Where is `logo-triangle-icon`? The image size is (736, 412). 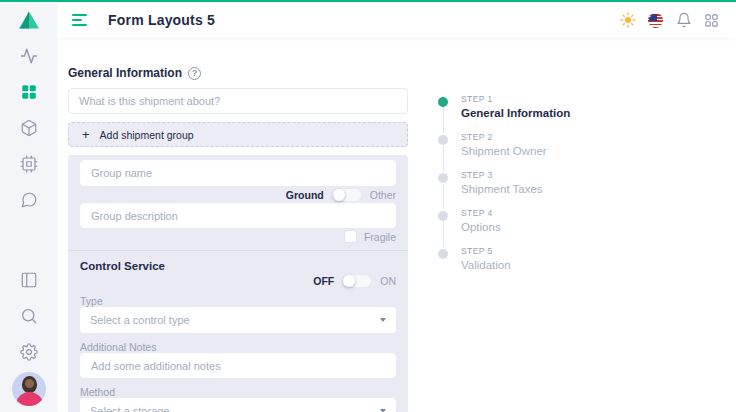
logo-triangle-icon is located at coordinates (29, 20).